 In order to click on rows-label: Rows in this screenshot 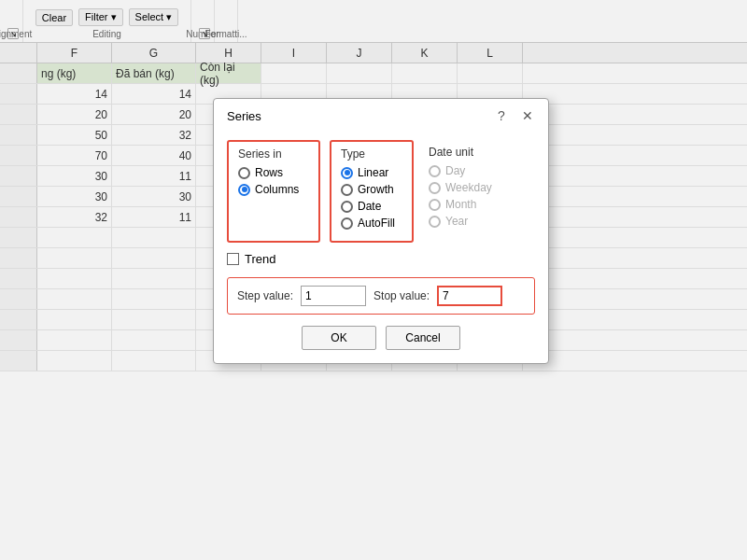, I will do `click(269, 173)`.